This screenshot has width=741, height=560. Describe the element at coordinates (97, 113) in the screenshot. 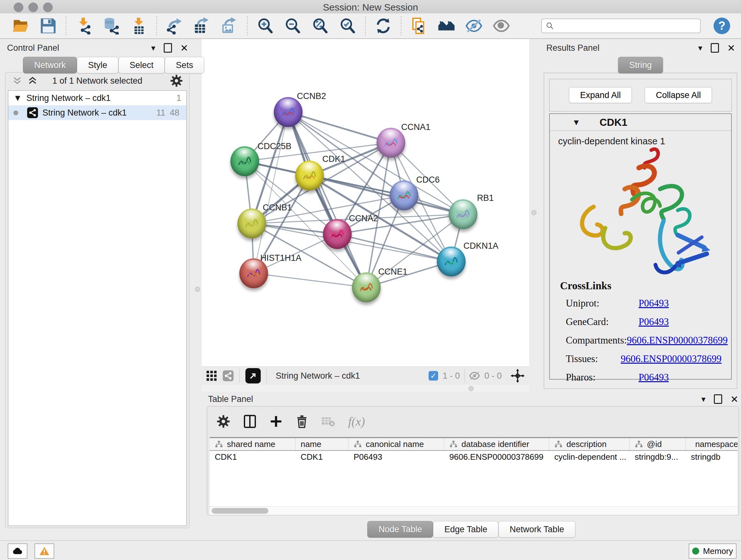

I see `network-row: String Network – cdk1 11 48` at that location.